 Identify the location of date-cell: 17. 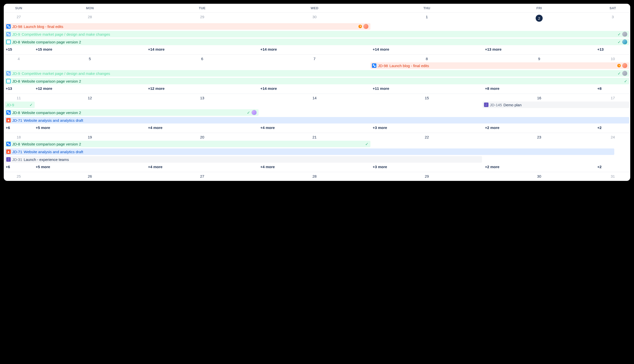
(613, 98).